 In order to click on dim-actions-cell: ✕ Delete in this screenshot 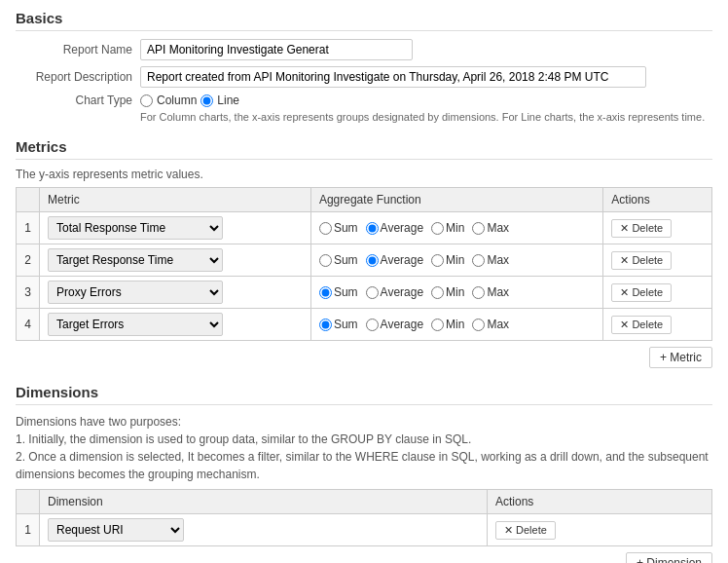, I will do `click(600, 530)`.